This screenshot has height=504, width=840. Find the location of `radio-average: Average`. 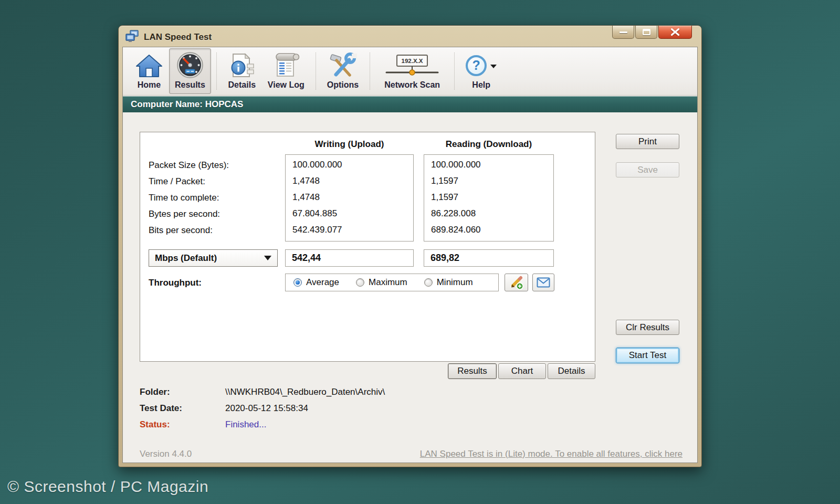

radio-average: Average is located at coordinates (316, 282).